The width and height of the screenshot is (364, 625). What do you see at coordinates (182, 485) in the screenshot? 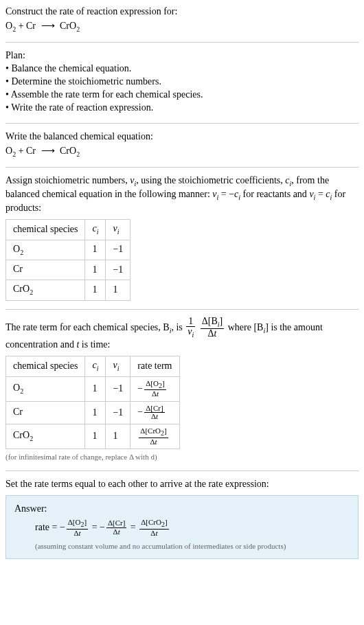
I see `final-heading: Set the rate terms equal to each other t…` at bounding box center [182, 485].